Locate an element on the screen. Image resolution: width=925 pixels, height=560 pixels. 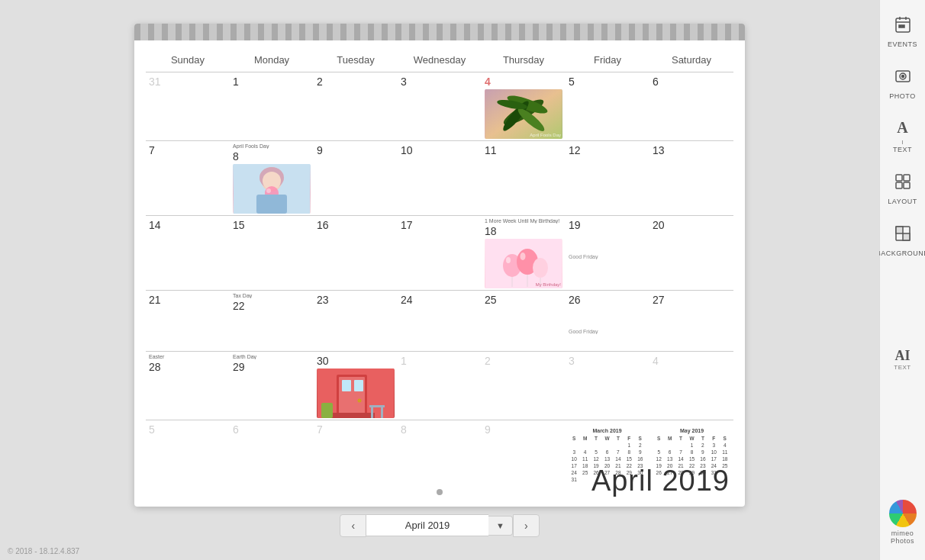
cell-14: 14 is located at coordinates (188, 253).